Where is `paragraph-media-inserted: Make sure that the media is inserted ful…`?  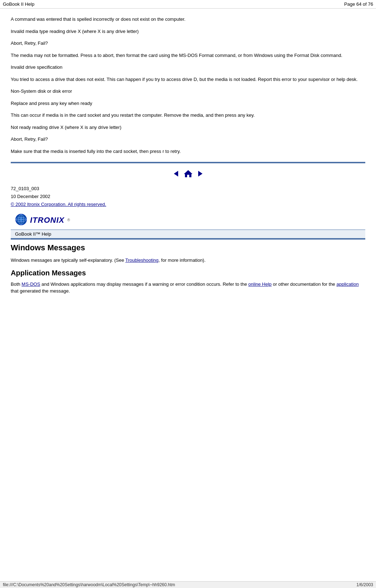
paragraph-media-inserted: Make sure that the media is inserted ful… is located at coordinates (188, 151).